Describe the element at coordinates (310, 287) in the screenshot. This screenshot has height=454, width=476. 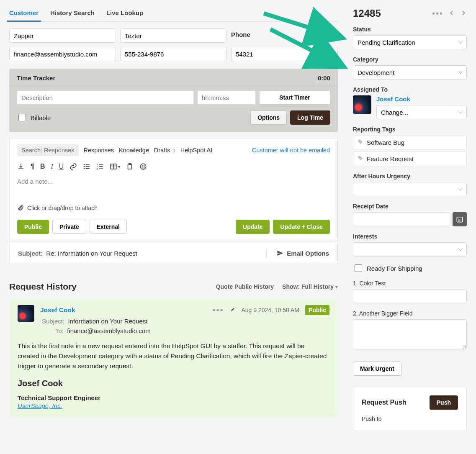
I see `show-history-filter: Show: Full History ▾` at that location.